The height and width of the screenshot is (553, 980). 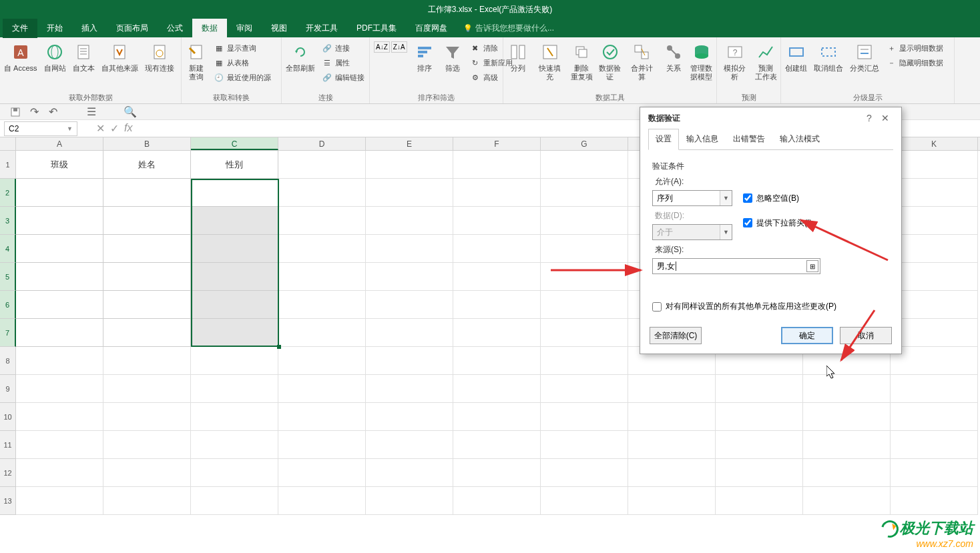 I want to click on help-button: ?, so click(x=869, y=118).